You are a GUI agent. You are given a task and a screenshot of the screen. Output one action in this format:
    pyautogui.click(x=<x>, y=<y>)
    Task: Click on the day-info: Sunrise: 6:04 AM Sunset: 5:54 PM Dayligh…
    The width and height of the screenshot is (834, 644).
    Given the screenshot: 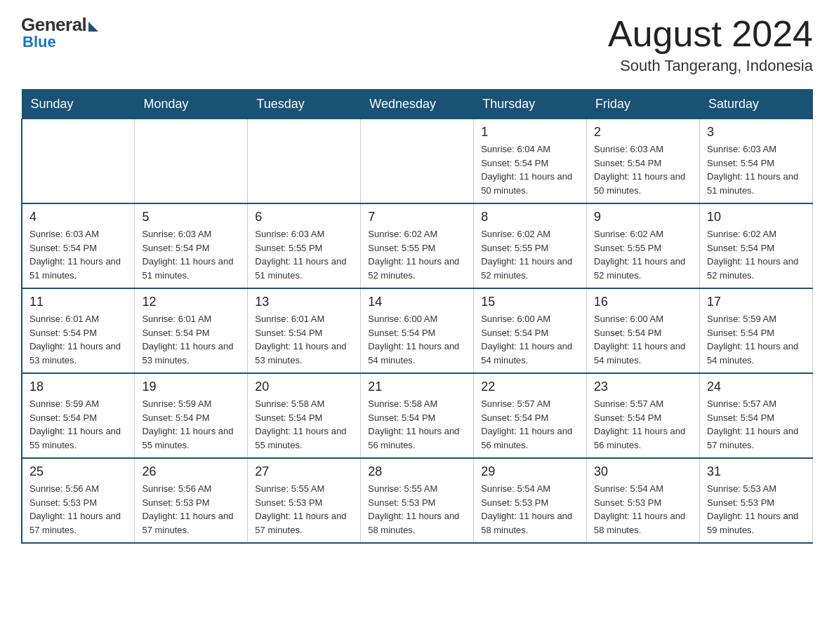 What is the action you would take?
    pyautogui.click(x=530, y=170)
    